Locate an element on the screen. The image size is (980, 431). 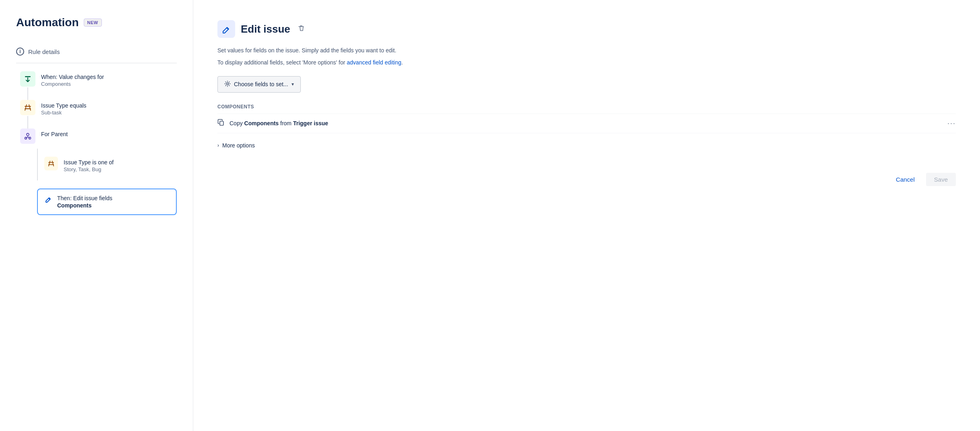
active-card: Then: Edit issue fields Components is located at coordinates (107, 202).